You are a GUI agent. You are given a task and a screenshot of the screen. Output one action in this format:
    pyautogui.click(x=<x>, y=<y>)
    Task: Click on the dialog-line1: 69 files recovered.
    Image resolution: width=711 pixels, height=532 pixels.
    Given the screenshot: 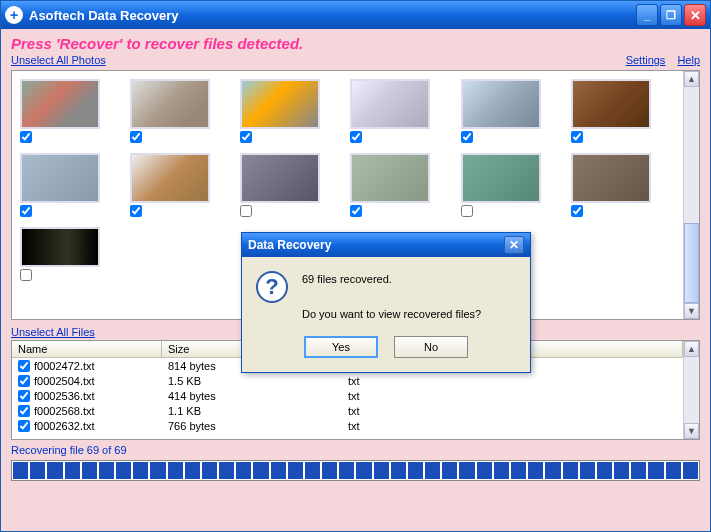 What is the action you would take?
    pyautogui.click(x=392, y=280)
    